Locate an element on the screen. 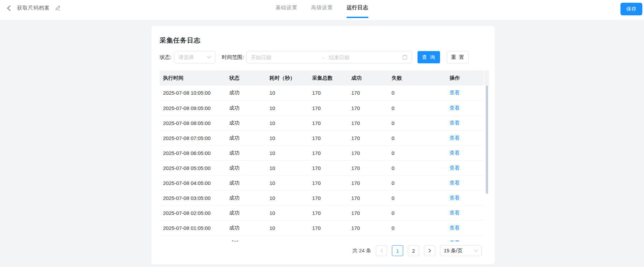 The image size is (644, 267). cell-exec-time: 2025-07-08 07:05:00 is located at coordinates (193, 138).